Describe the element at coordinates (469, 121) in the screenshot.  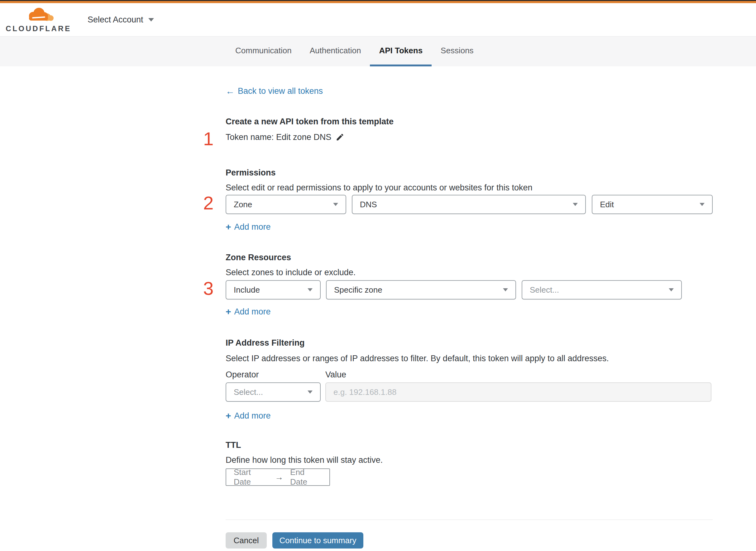
I see `step1-heading: Create a new API token from this templat…` at that location.